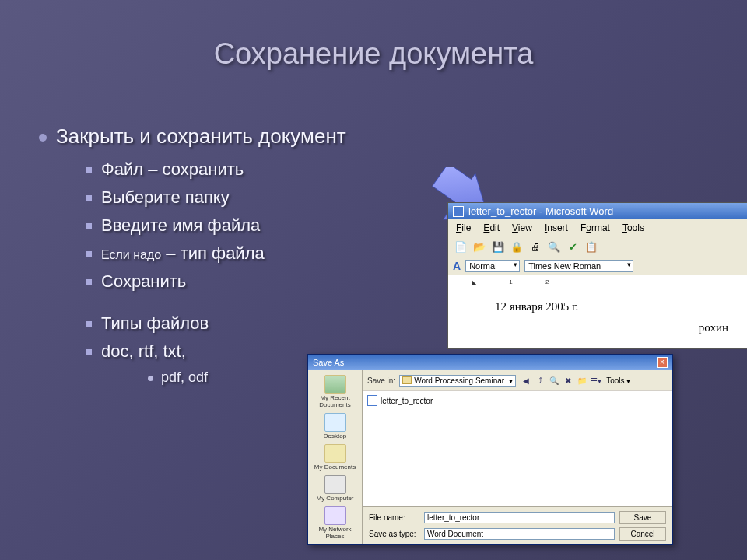  What do you see at coordinates (328, 362) in the screenshot?
I see `dialog-title-text: Save As` at bounding box center [328, 362].